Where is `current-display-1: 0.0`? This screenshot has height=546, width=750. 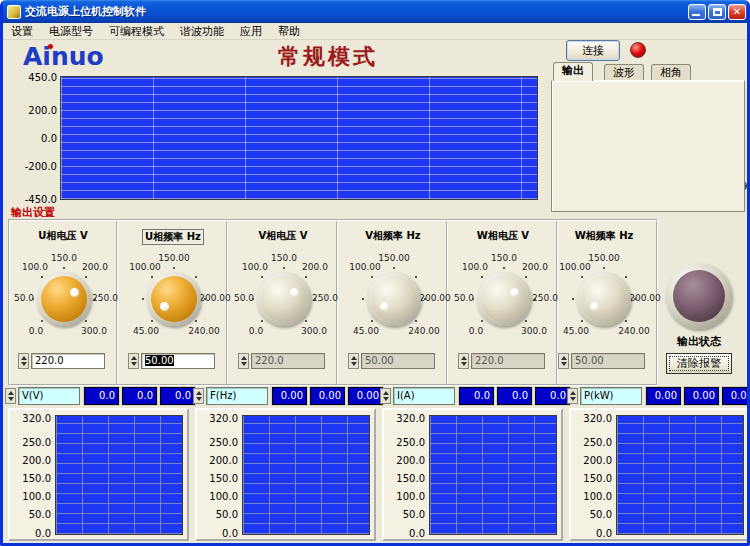
current-display-1: 0.0 is located at coordinates (476, 396).